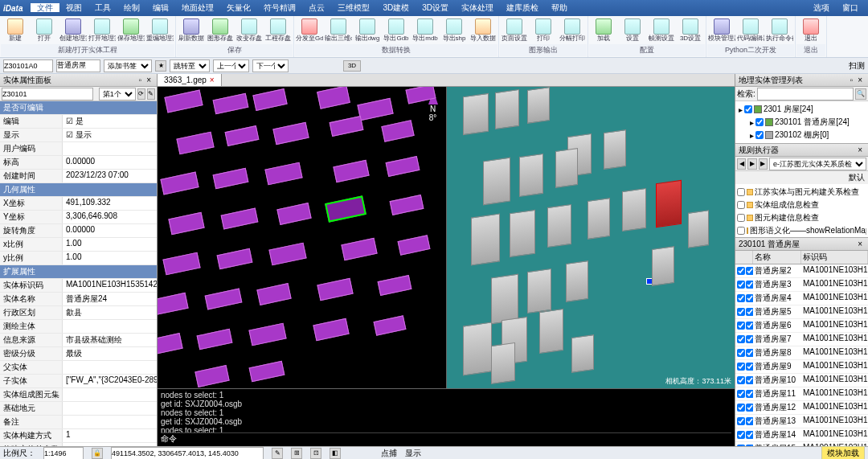 The width and height of the screenshot is (868, 459). I want to click on ribbon-代码编辑器: 代码编辑器, so click(751, 31).